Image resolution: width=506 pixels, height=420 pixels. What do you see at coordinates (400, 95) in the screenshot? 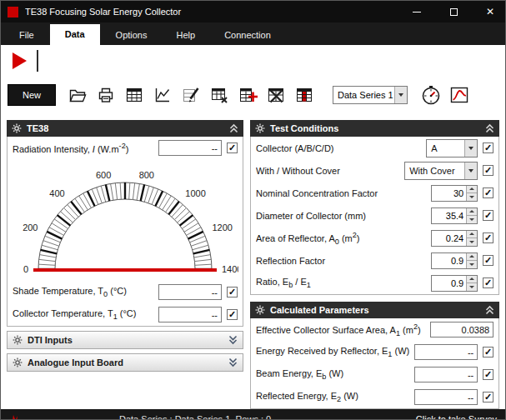
I see `data-series-dropdown-button` at bounding box center [400, 95].